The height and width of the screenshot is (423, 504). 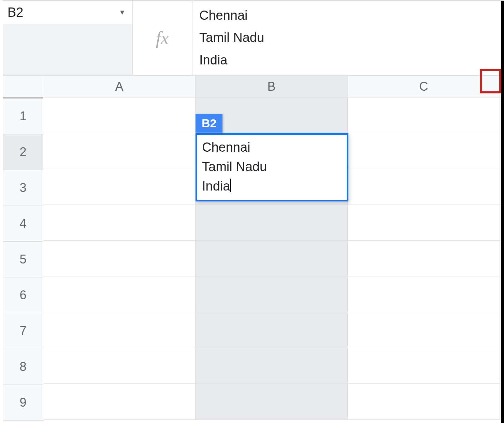 What do you see at coordinates (424, 258) in the screenshot?
I see `cell-C5` at bounding box center [424, 258].